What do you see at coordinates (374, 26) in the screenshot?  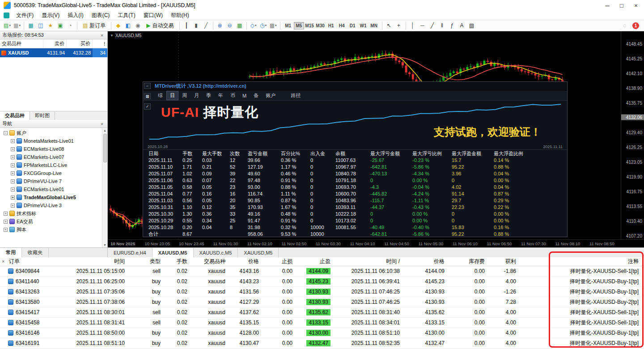 I see `timeframe-mn-button: MN` at bounding box center [374, 26].